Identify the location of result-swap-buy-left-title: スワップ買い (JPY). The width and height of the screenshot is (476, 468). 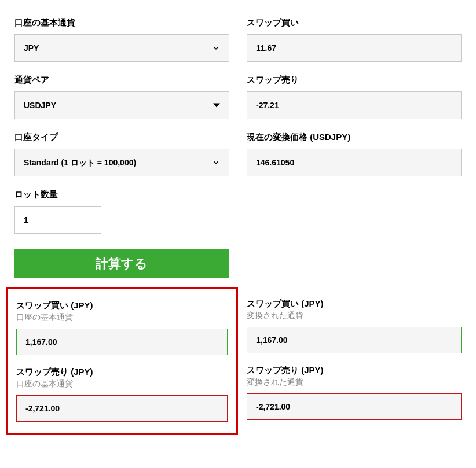
(122, 305).